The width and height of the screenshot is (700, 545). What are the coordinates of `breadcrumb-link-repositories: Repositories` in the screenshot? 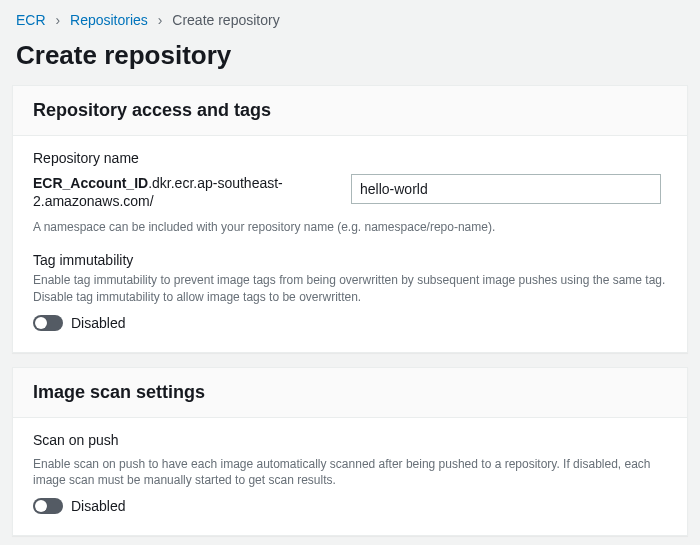 It's located at (109, 20).